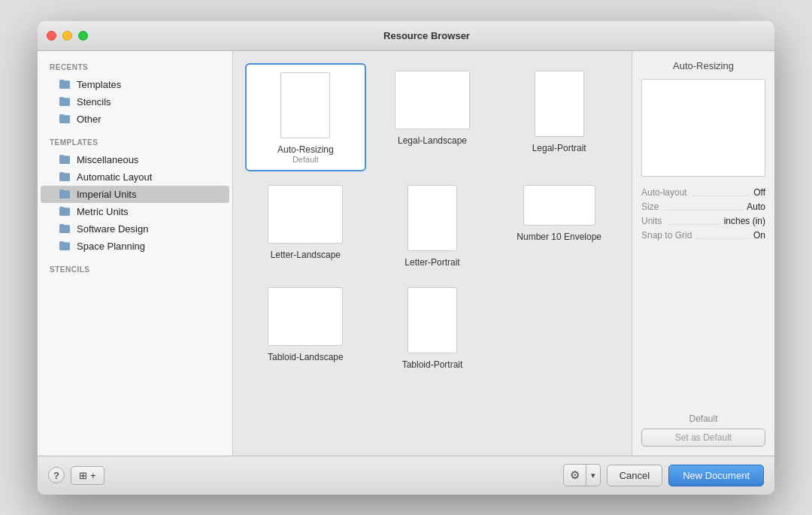 The width and height of the screenshot is (812, 515). Describe the element at coordinates (666, 235) in the screenshot. I see `meta-snap-key: Snap to Grid` at that location.